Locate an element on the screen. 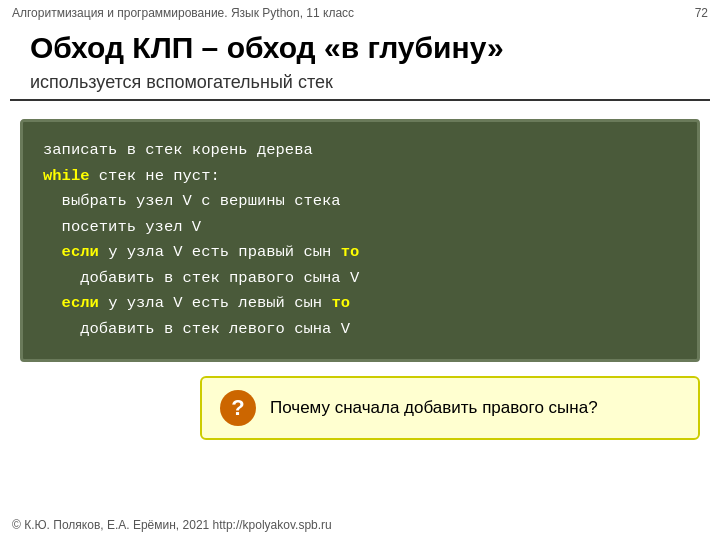 The width and height of the screenshot is (720, 540). title-section: Обход КЛП – обход «в глубину» использует… is located at coordinates (360, 64).